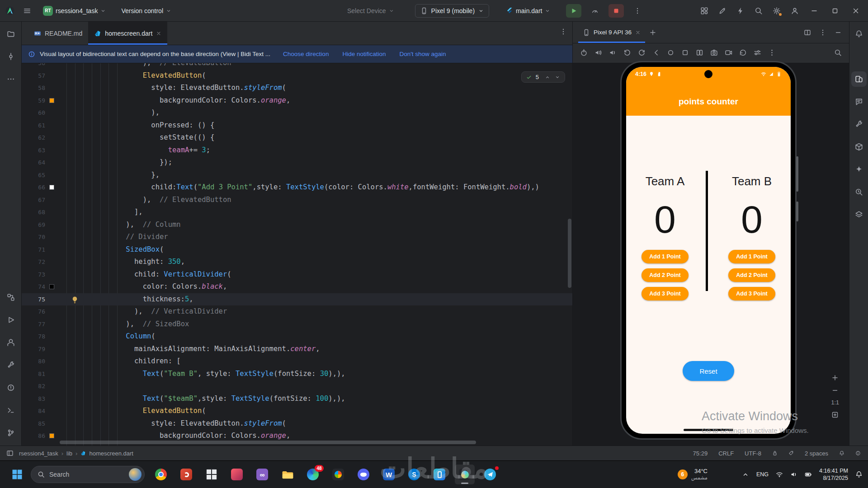 This screenshot has width=868, height=488. Describe the element at coordinates (58, 33) in the screenshot. I see `tab-README.md: README.md` at that location.